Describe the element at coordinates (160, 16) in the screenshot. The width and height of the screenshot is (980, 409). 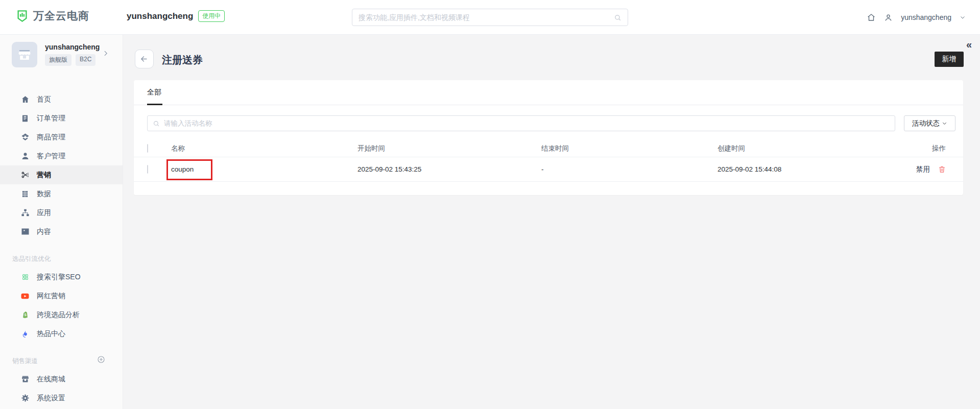
I see `store-name: yunshangcheng` at that location.